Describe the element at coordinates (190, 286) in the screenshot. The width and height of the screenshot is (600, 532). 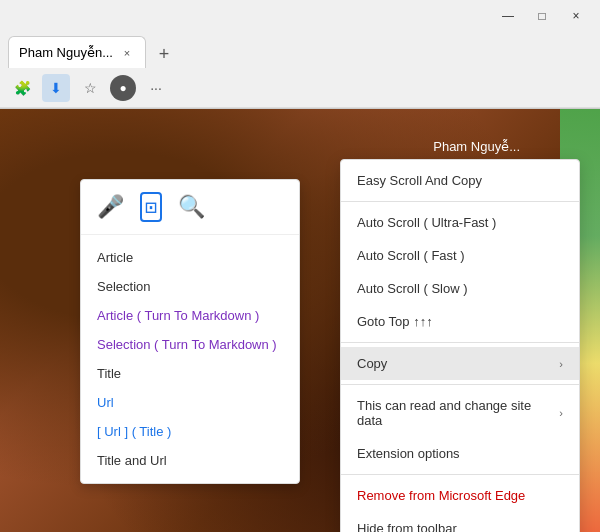
I see `submenu-item-selection: Selection` at that location.